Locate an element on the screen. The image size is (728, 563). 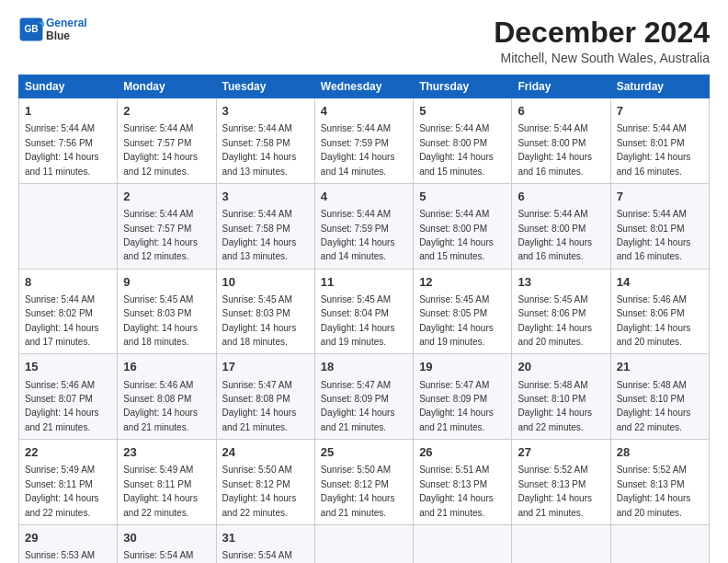
week-row-5: 22Sunrise: 5:49 AMSunset: 8:11 PMDayligh… is located at coordinates (364, 482).